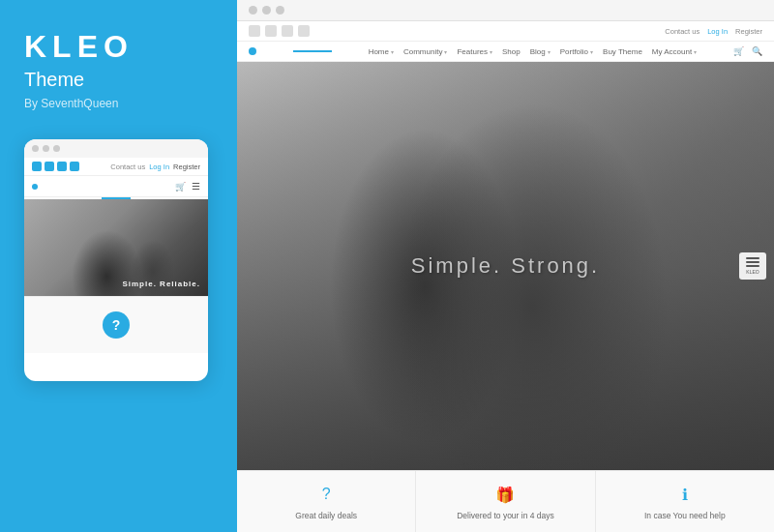  I want to click on desktop-linkedin-icon, so click(304, 31).